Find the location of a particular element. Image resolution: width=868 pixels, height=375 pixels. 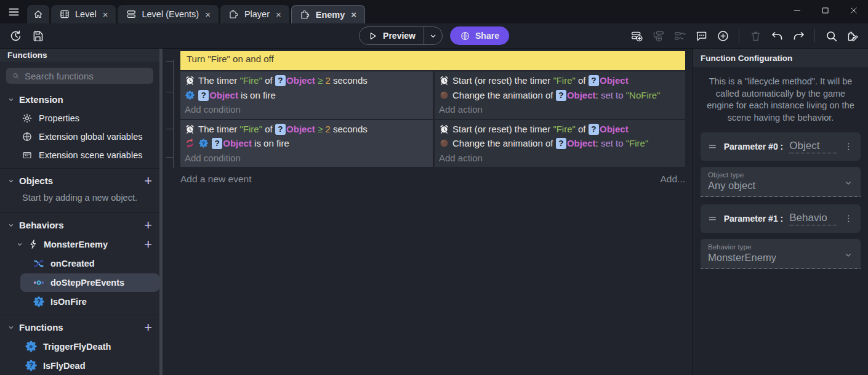

add-more-button: Add... is located at coordinates (673, 179).